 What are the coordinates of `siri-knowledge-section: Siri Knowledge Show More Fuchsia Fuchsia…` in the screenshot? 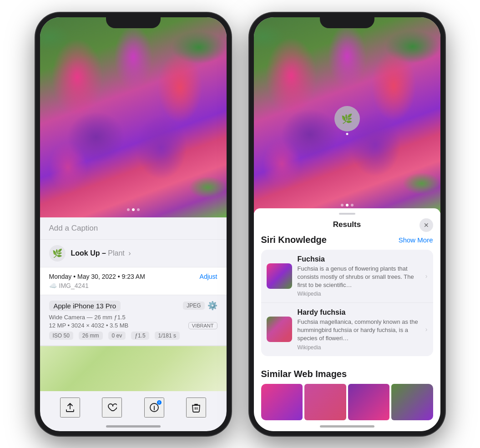 It's located at (347, 299).